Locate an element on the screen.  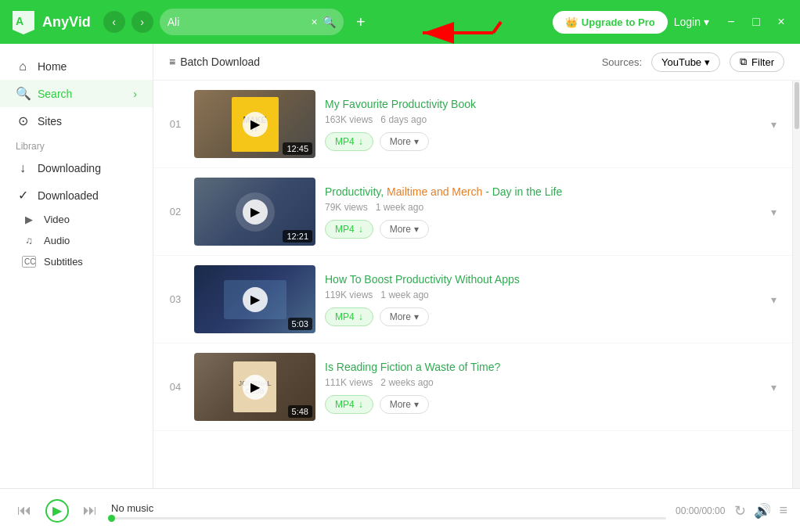
play-pause-button: ▶ is located at coordinates (57, 511).